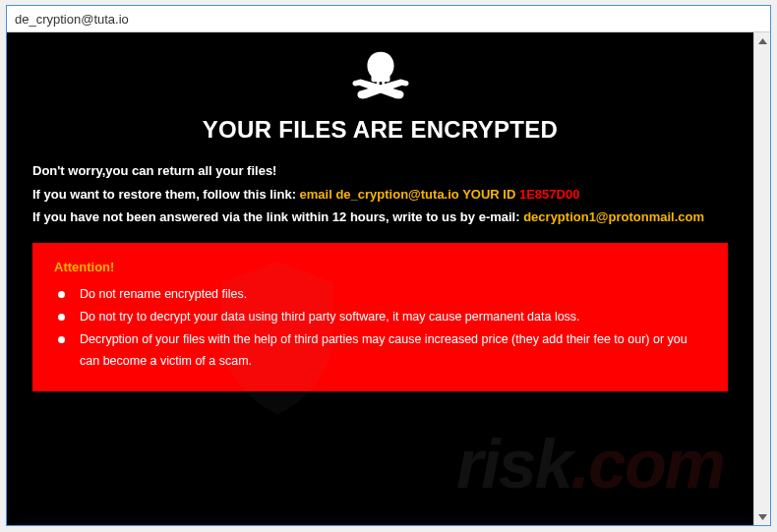 This screenshot has width=777, height=532. Describe the element at coordinates (380, 217) in the screenshot. I see `intro-line-3: If you have not been answered via the li…` at that location.